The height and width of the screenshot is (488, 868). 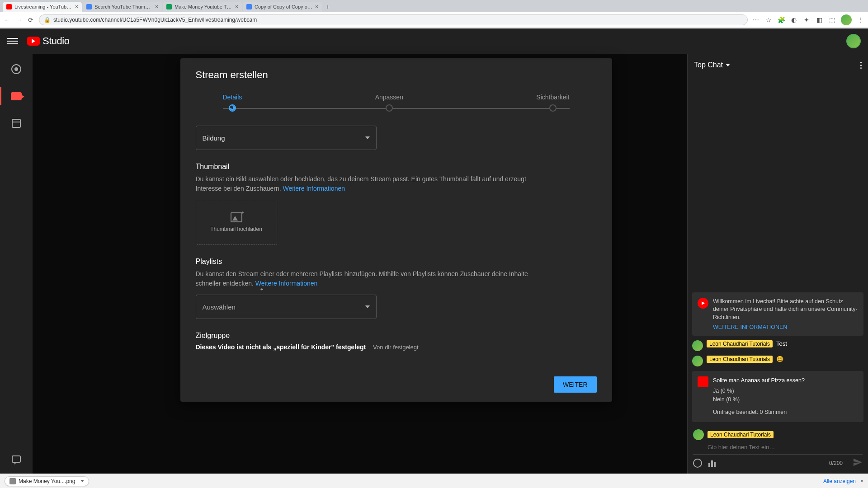 What do you see at coordinates (861, 65) in the screenshot?
I see `more-icon` at bounding box center [861, 65].